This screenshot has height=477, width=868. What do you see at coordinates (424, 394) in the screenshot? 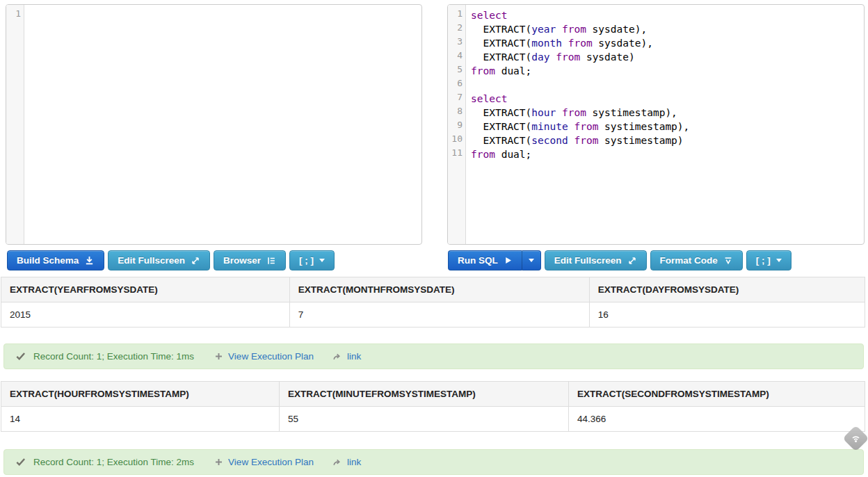
I see `column-header: EXTRACT(MINUTEFROMSYSTIMESTAMP)` at bounding box center [424, 394].